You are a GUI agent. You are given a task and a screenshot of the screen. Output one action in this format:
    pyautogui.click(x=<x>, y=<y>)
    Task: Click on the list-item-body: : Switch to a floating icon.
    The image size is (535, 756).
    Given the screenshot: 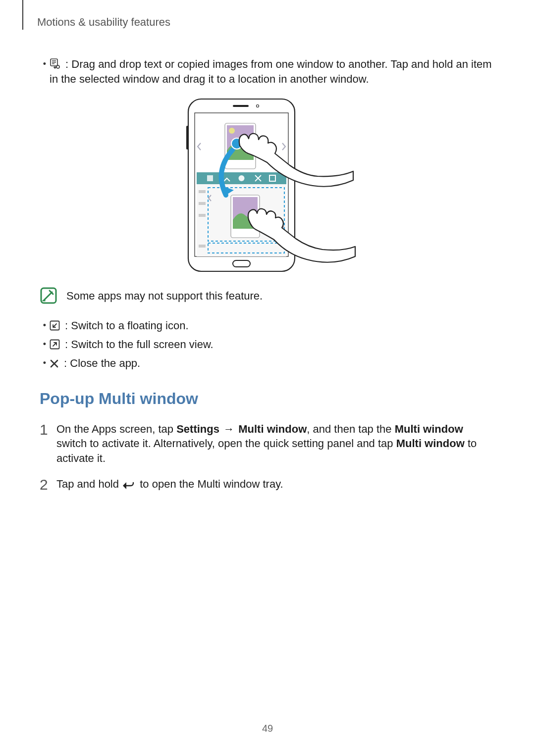 What is the action you would take?
    pyautogui.click(x=272, y=326)
    